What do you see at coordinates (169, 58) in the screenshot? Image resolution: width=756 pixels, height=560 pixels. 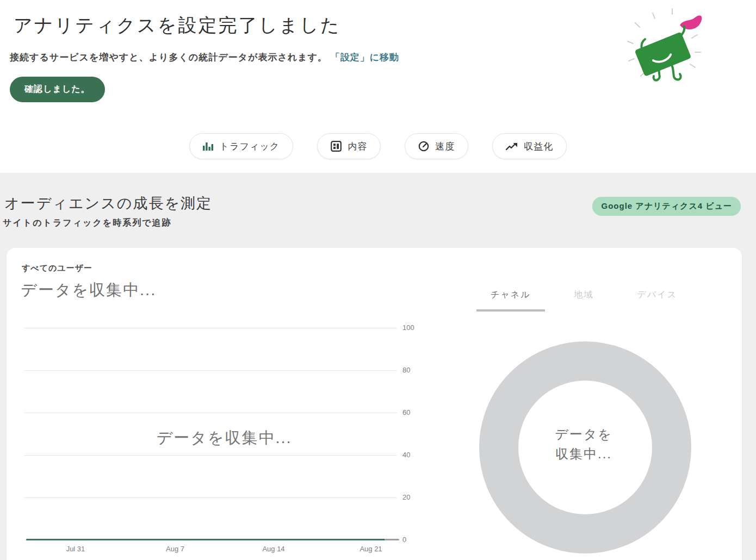 I see `banner-description-text: 接続するサービスを増やすと、より多くの統計データが表示されます。` at bounding box center [169, 58].